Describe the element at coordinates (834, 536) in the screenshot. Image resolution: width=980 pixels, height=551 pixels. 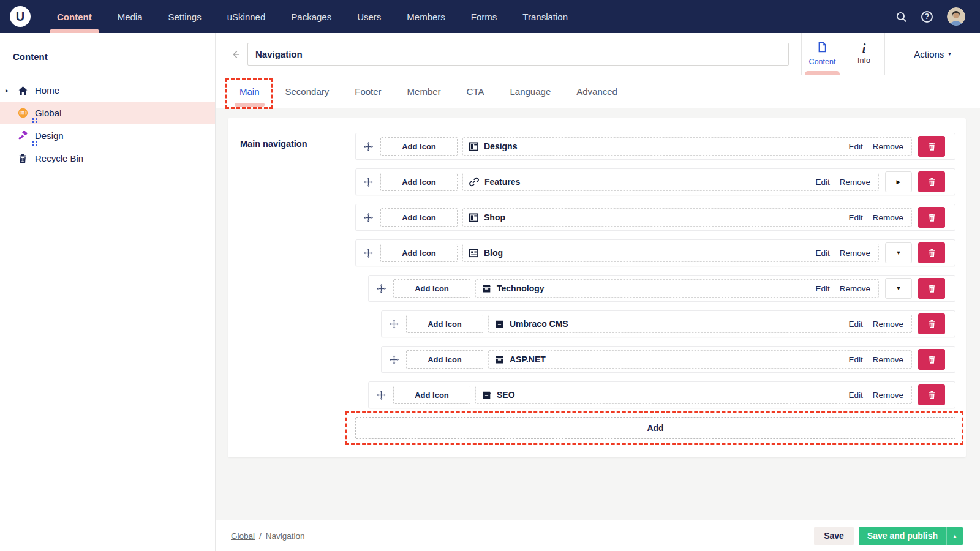
I see `save-button: Save` at that location.